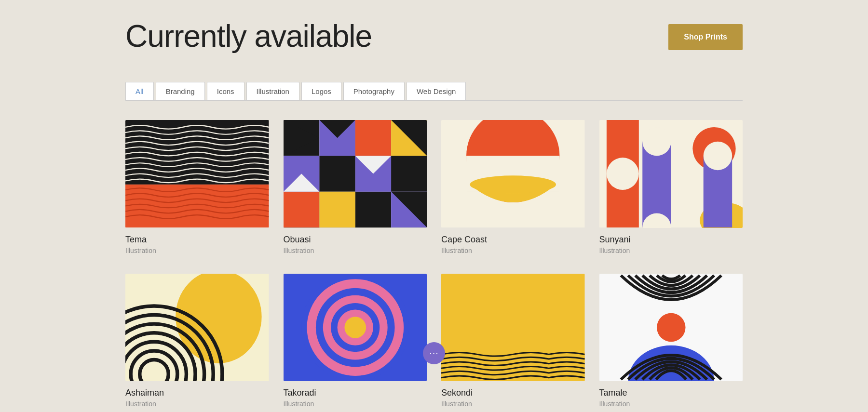 This screenshot has height=412, width=868. What do you see at coordinates (197, 251) in the screenshot?
I see `tema-category: Illustration` at bounding box center [197, 251].